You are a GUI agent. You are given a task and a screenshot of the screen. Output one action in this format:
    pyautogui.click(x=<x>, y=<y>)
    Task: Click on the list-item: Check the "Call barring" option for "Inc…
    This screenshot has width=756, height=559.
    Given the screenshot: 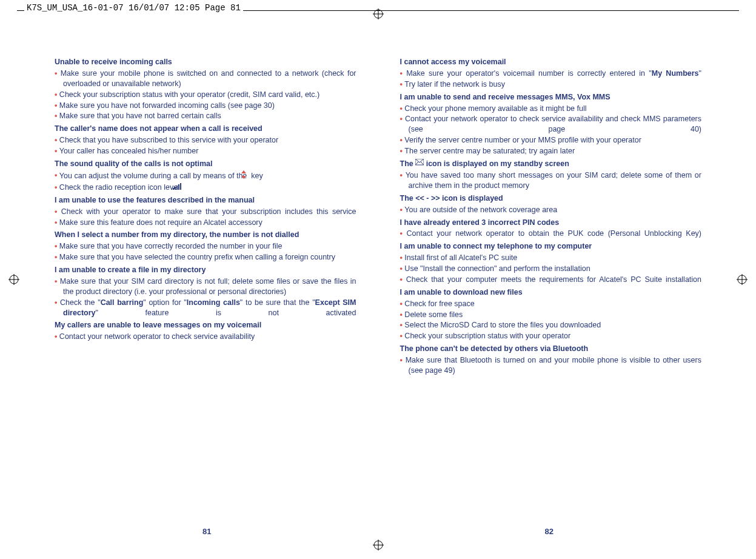 What is the action you would take?
    pyautogui.click(x=206, y=308)
    